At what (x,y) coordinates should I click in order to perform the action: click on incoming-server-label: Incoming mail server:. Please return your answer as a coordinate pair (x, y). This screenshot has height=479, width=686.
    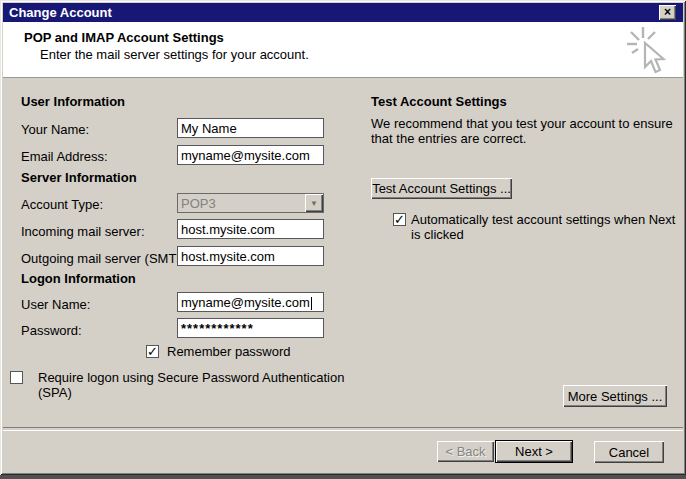
    Looking at the image, I should click on (83, 232).